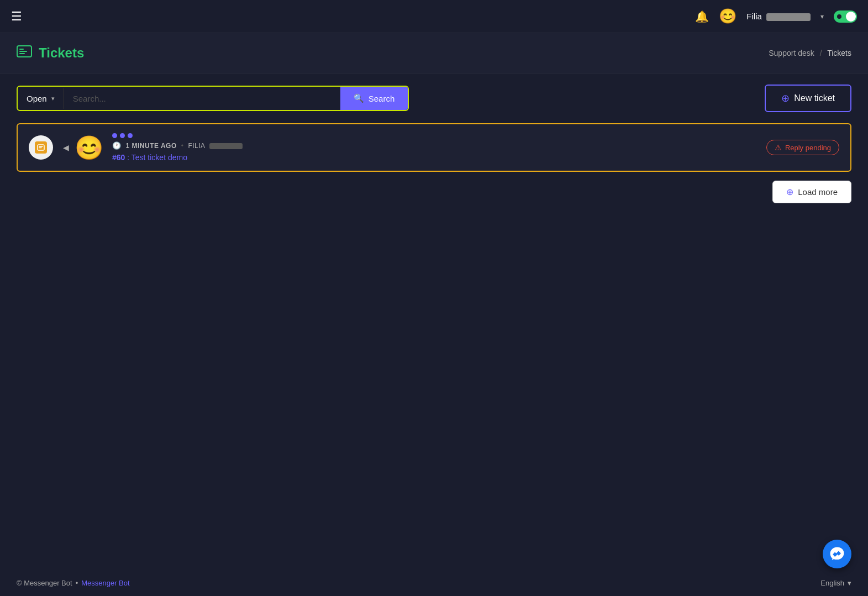 The image size is (868, 596). I want to click on ticket-avatar: 😊, so click(89, 148).